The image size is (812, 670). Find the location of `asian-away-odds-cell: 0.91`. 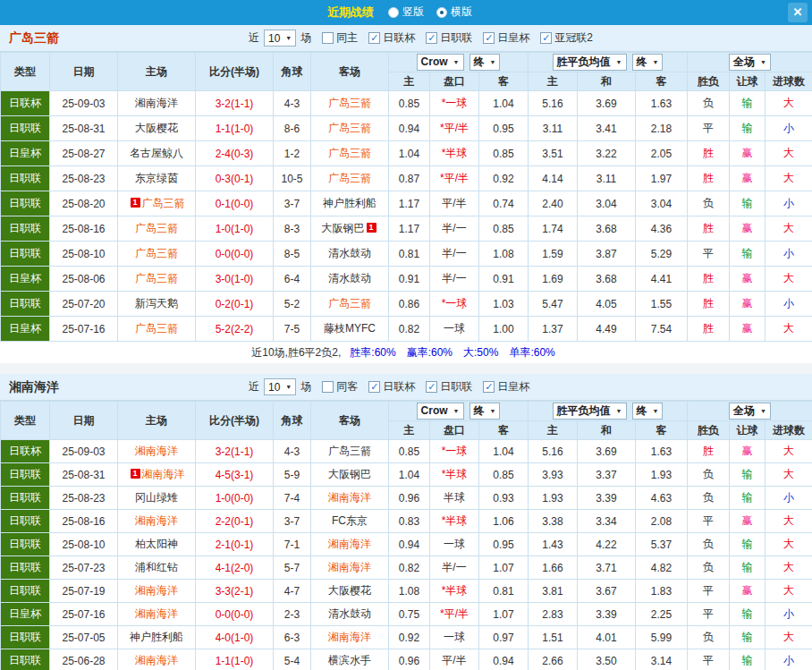

asian-away-odds-cell: 0.91 is located at coordinates (504, 279).